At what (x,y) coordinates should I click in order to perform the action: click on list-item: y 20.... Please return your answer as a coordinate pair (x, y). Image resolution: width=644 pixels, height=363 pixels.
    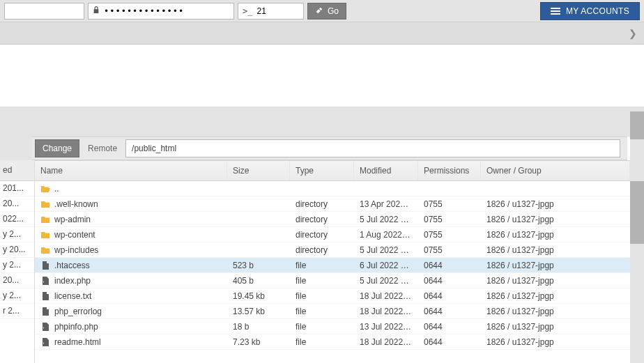
    Looking at the image, I should click on (17, 250).